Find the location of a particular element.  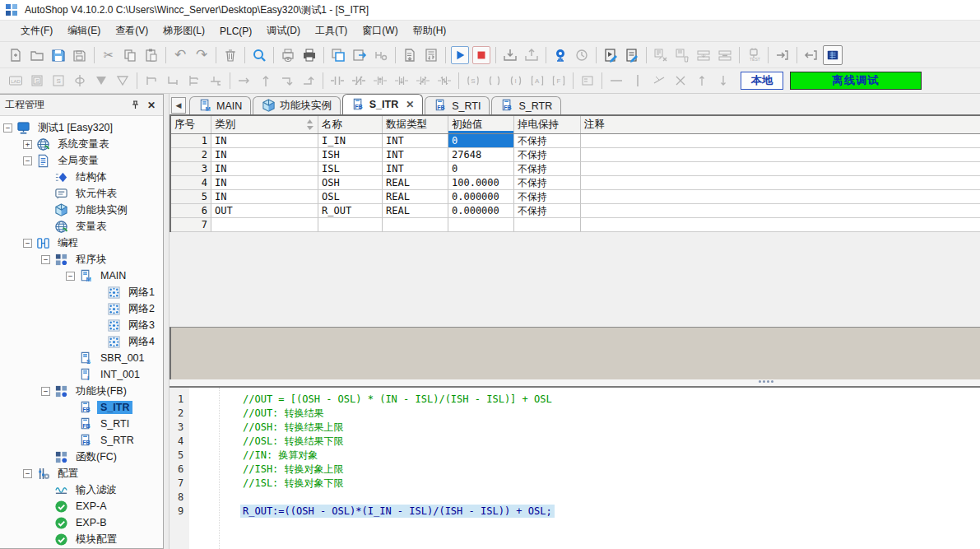

test-icon: TEST is located at coordinates (754, 55).